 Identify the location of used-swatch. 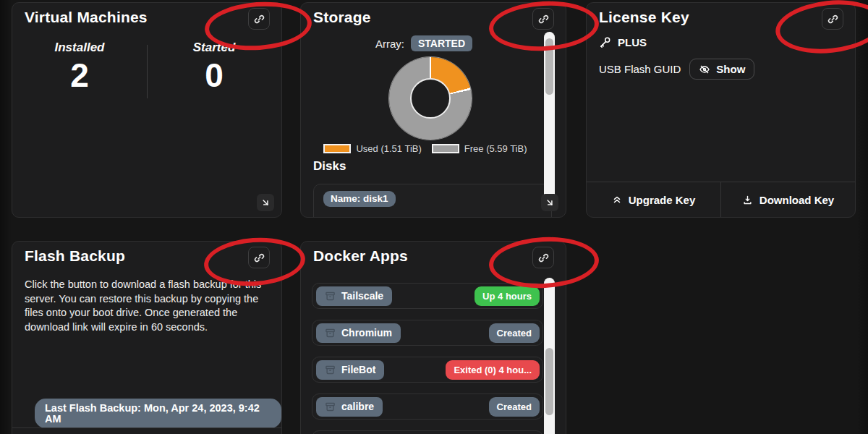
(337, 149).